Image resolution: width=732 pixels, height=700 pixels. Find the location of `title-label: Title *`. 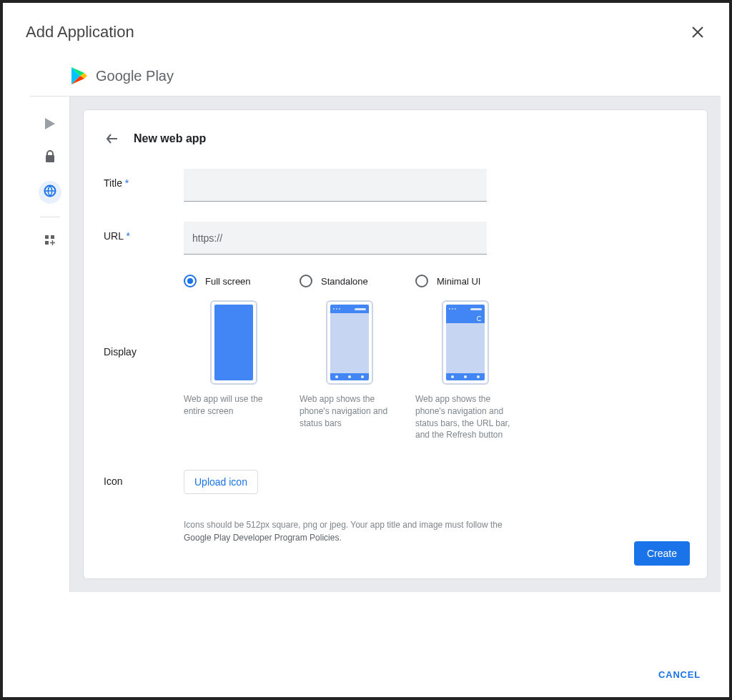

title-label: Title * is located at coordinates (144, 179).